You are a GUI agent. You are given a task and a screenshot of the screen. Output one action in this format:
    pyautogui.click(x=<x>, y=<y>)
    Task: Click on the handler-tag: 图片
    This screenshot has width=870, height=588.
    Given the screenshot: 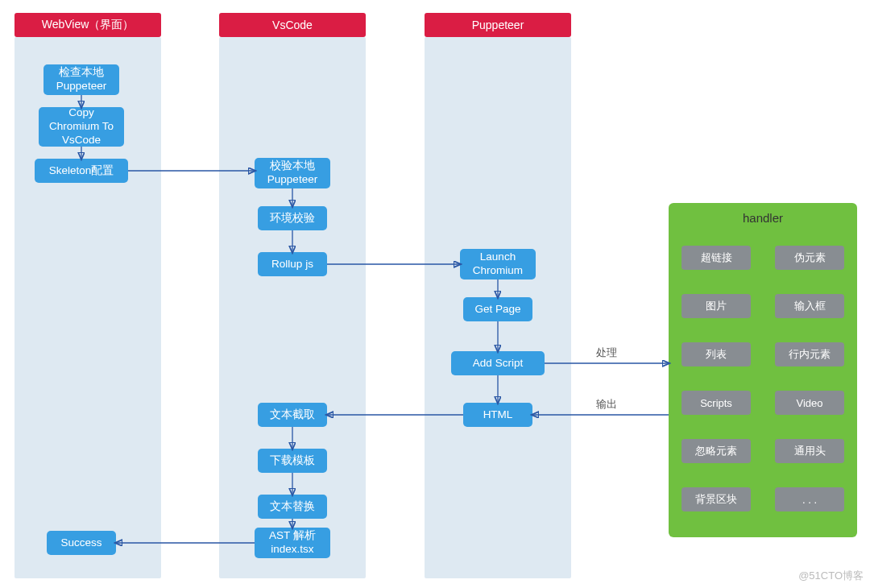 What is the action you would take?
    pyautogui.click(x=716, y=306)
    